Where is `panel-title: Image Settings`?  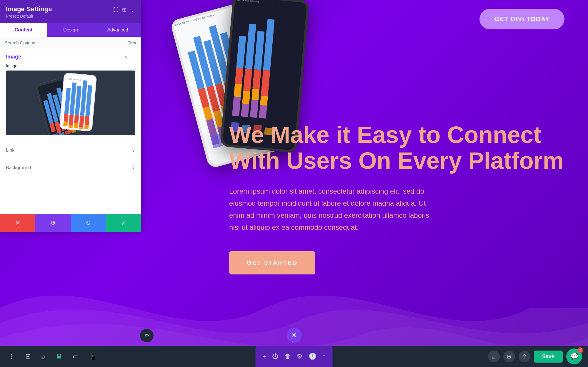 panel-title: Image Settings is located at coordinates (29, 9).